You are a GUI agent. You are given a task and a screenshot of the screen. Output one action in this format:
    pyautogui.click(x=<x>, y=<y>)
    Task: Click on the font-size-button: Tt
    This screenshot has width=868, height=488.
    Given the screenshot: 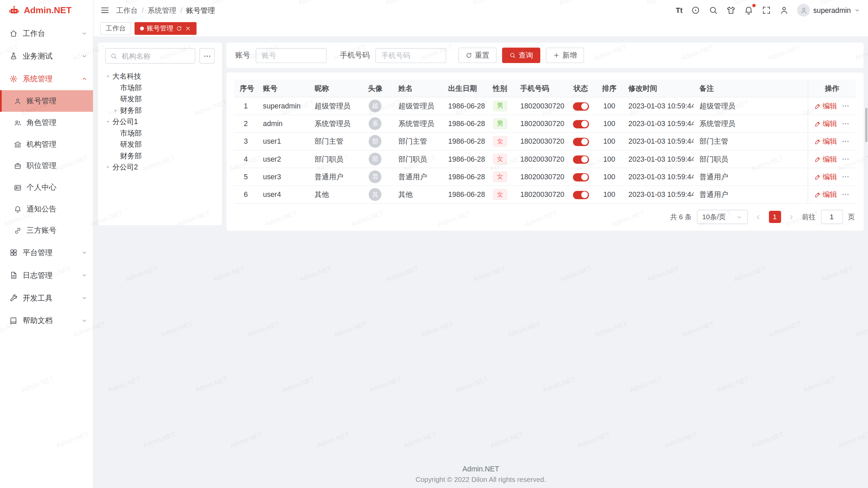 What is the action you would take?
    pyautogui.click(x=679, y=10)
    